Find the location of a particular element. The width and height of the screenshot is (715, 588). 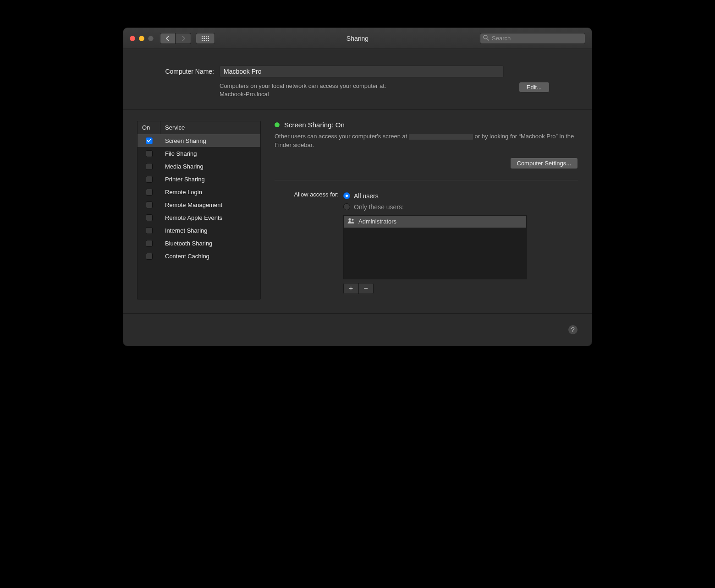

service-row: Printer Sharing is located at coordinates (199, 179).